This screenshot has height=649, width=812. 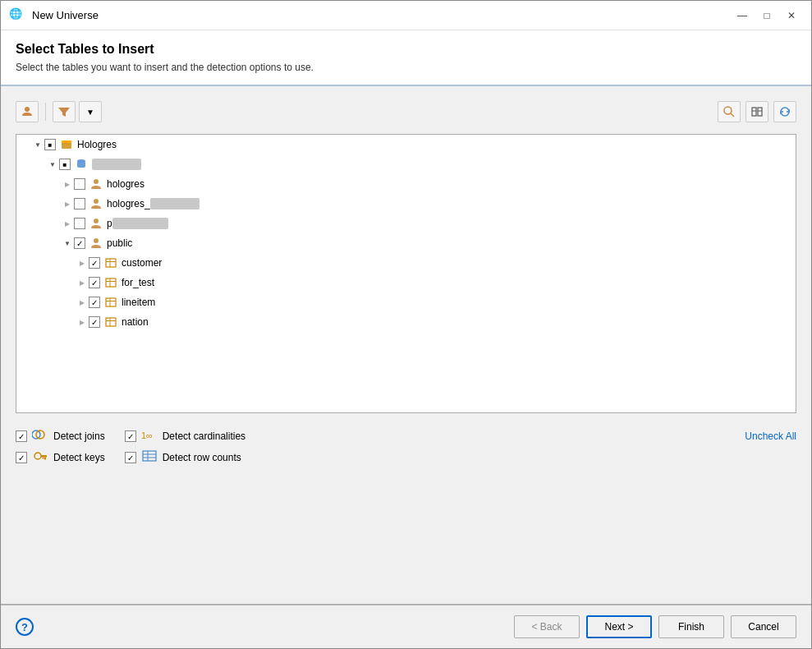 What do you see at coordinates (406, 164) in the screenshot?
I see `tree-row` at bounding box center [406, 164].